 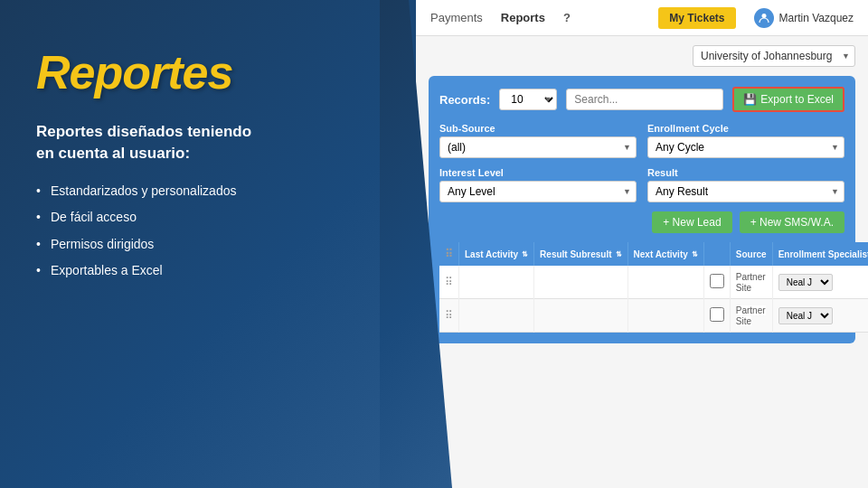 I want to click on user-icon, so click(x=764, y=18).